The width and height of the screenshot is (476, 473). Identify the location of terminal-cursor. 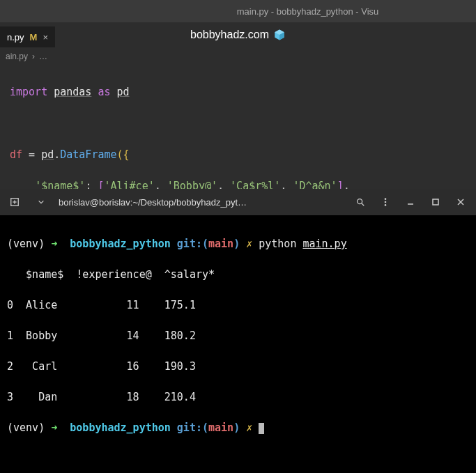
(261, 428).